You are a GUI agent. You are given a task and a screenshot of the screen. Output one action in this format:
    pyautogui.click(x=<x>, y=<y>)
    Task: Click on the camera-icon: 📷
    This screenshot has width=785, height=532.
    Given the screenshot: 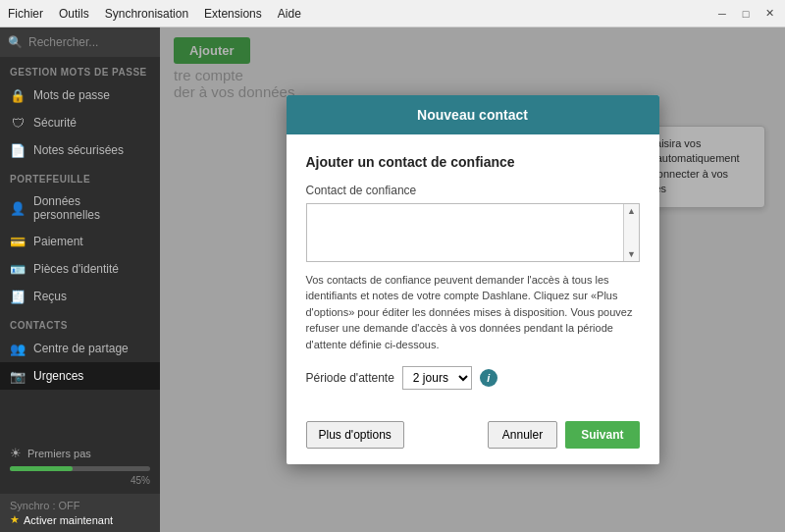 What is the action you would take?
    pyautogui.click(x=18, y=376)
    